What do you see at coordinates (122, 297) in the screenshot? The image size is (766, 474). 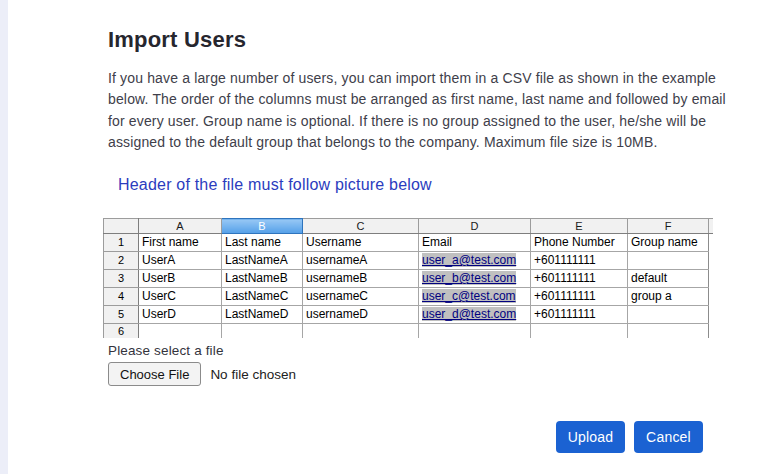 I see `spreadsheet-row-number: 4` at bounding box center [122, 297].